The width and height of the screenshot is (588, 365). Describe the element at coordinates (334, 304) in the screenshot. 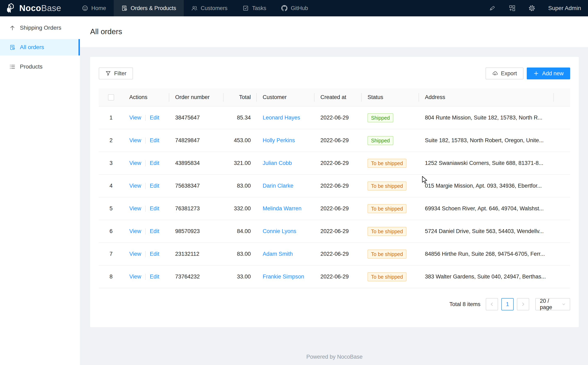

I see `pagination: Total 8 items 1 20 / page` at that location.